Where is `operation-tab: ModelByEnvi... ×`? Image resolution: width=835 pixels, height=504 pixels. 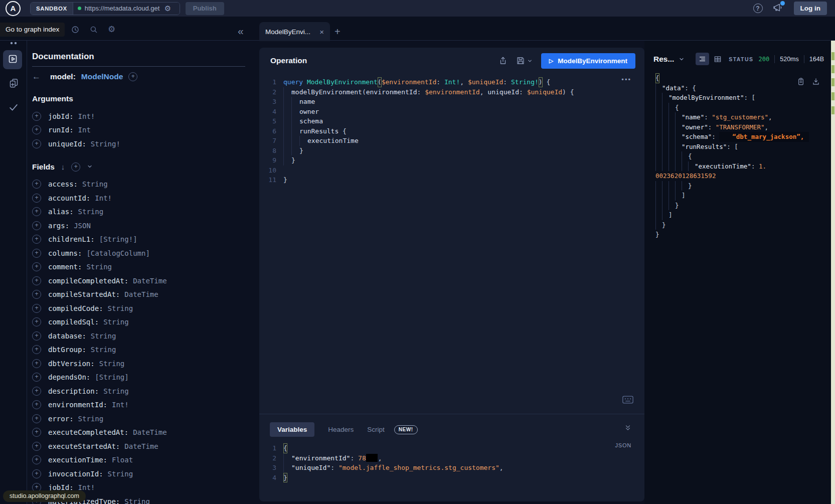
operation-tab: ModelByEnvi... × is located at coordinates (295, 32).